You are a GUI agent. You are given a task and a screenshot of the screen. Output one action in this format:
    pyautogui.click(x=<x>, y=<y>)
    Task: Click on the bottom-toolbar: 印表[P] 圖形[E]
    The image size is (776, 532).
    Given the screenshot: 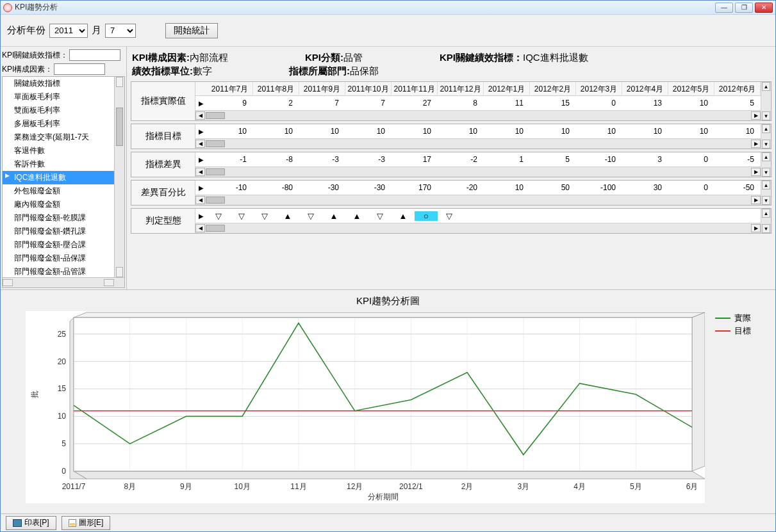 What is the action you would take?
    pyautogui.click(x=388, y=522)
    